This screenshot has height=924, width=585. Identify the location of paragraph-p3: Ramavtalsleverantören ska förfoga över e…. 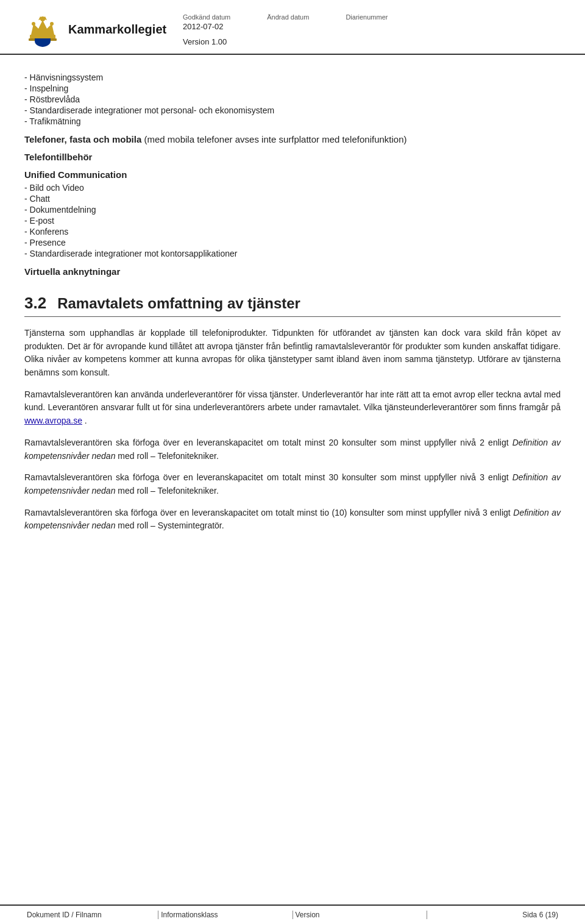
(292, 450).